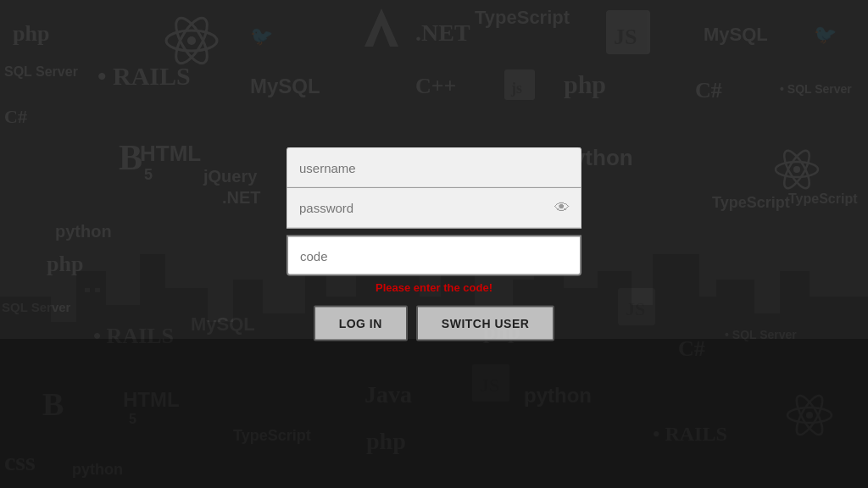  I want to click on login-button: LOG IN, so click(361, 324).